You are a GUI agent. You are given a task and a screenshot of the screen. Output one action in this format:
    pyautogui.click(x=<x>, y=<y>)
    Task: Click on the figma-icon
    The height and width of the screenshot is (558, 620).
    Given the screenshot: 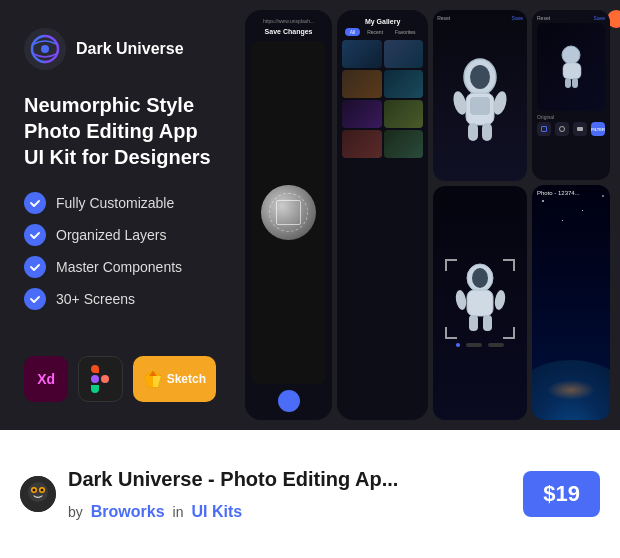 What is the action you would take?
    pyautogui.click(x=100, y=379)
    